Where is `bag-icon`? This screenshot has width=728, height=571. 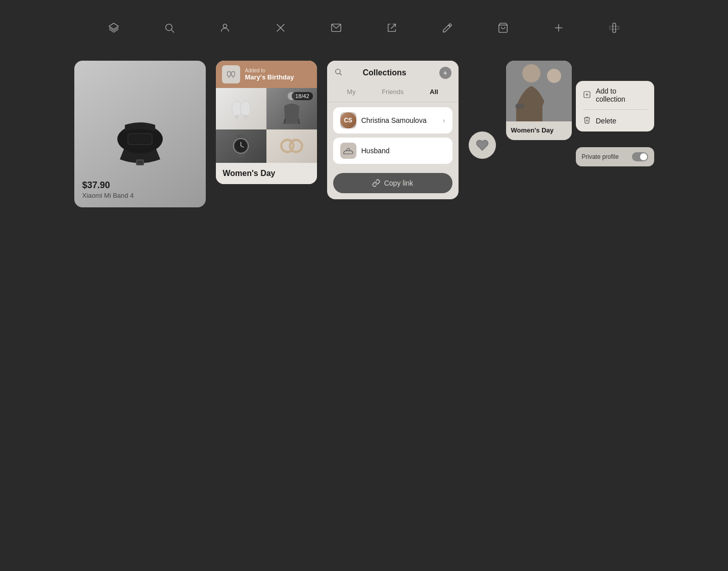 bag-icon is located at coordinates (503, 28).